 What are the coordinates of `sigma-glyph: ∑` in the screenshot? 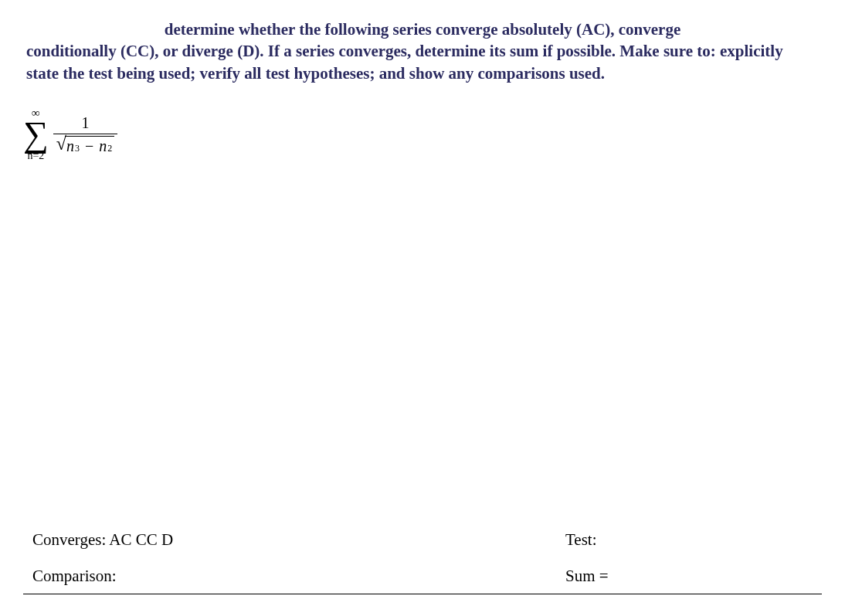 It's located at (36, 134).